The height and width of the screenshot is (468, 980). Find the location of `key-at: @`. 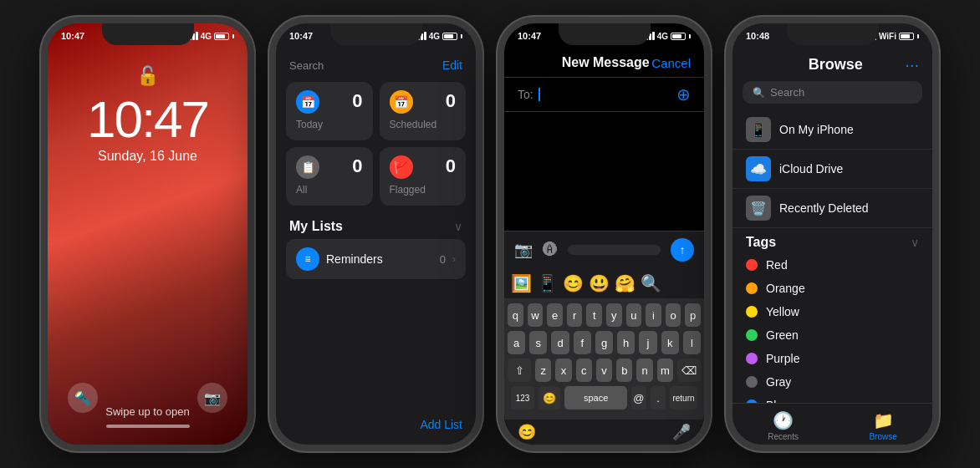

key-at: @ is located at coordinates (639, 398).